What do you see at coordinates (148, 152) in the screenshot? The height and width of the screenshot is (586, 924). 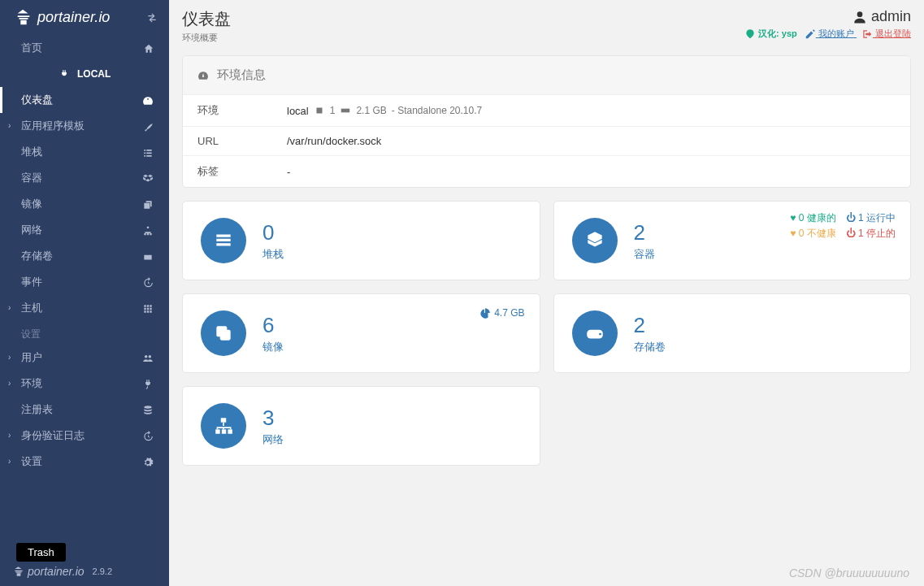 I see `list-icon` at bounding box center [148, 152].